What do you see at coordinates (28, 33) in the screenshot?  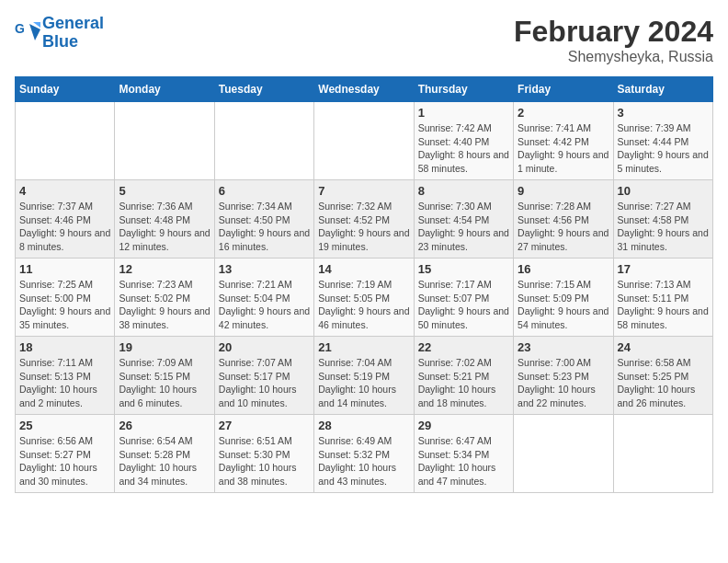 I see `logo-icon: G` at bounding box center [28, 33].